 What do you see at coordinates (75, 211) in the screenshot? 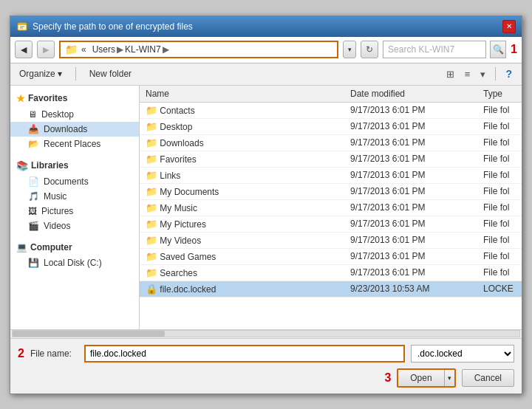
I see `sidebar-item-pictures: 🖼 Pictures` at bounding box center [75, 211].